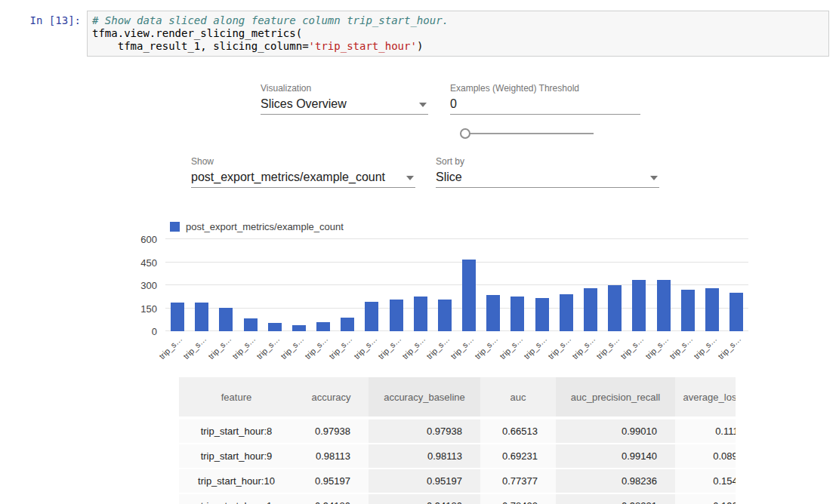 Image resolution: width=839 pixels, height=504 pixels. Describe the element at coordinates (201, 46) in the screenshot. I see `code-line-3: tfma_result_1, slicing_column=` at that location.